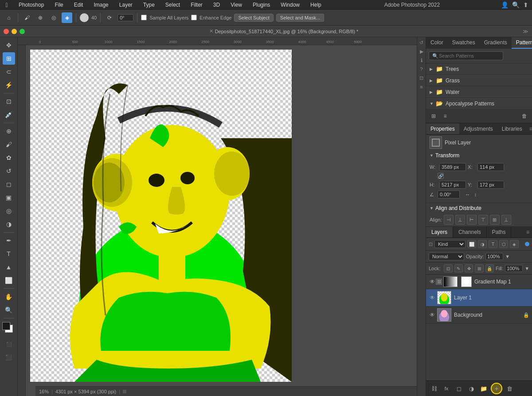 The height and width of the screenshot is (396, 532). Describe the element at coordinates (467, 194) in the screenshot. I see `flip-h-icon: ↔` at that location.